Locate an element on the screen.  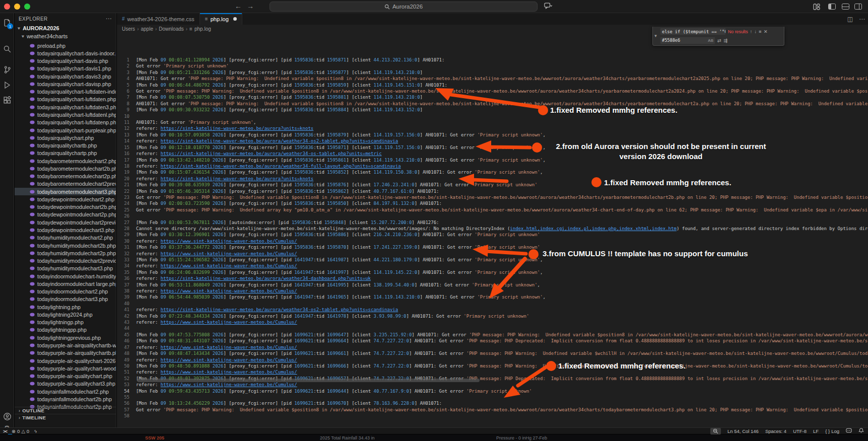
file-item: todaybarometermodulechart2.php is located at coordinates (65, 161).